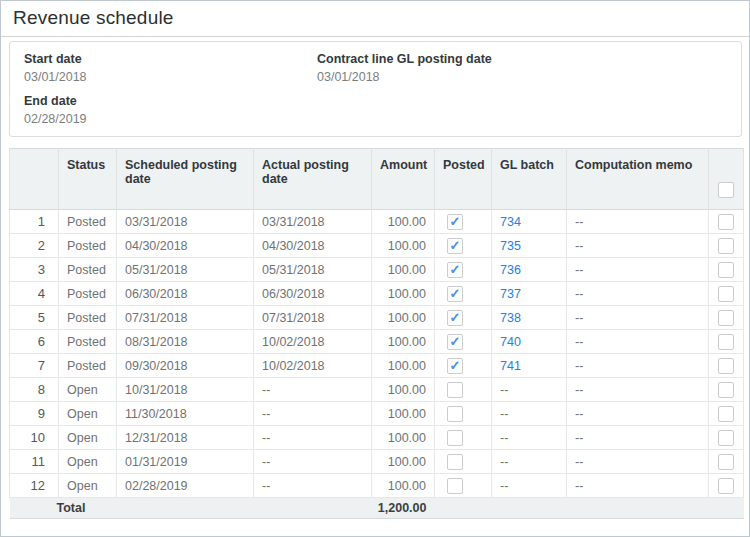 The image size is (750, 537). What do you see at coordinates (313, 222) in the screenshot?
I see `actual-date-cell: 03/31/2018` at bounding box center [313, 222].